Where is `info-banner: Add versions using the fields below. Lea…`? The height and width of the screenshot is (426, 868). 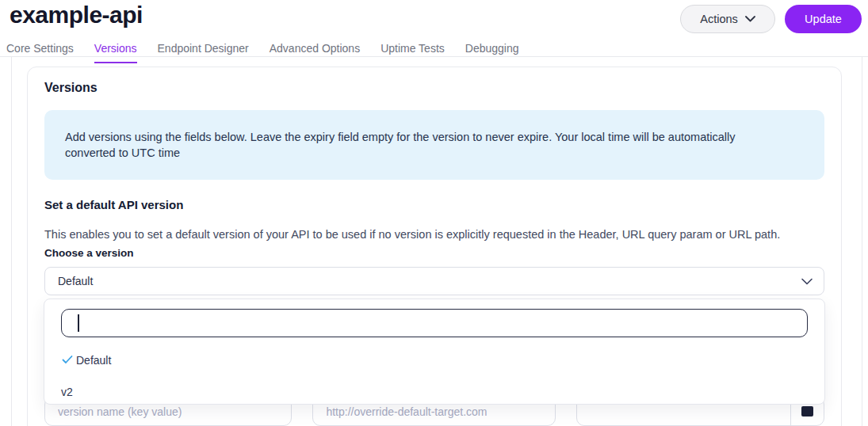 info-banner: Add versions using the fields below. Lea… is located at coordinates (434, 145).